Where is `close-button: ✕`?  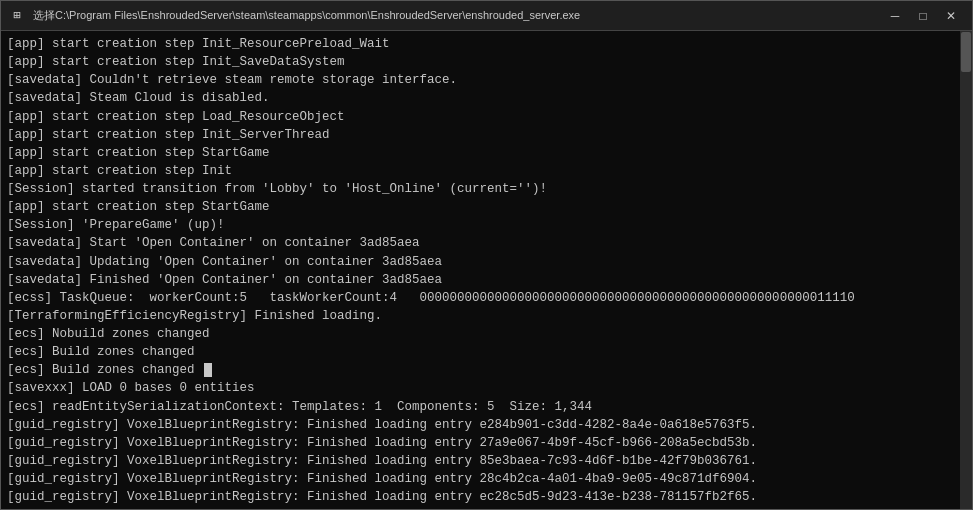
close-button: ✕ is located at coordinates (951, 16).